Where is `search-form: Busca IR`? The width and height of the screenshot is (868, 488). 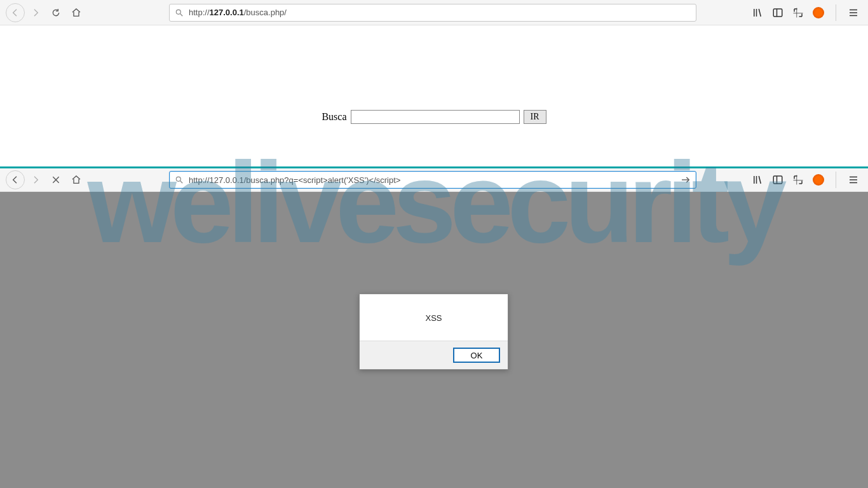 search-form: Busca IR is located at coordinates (433, 117).